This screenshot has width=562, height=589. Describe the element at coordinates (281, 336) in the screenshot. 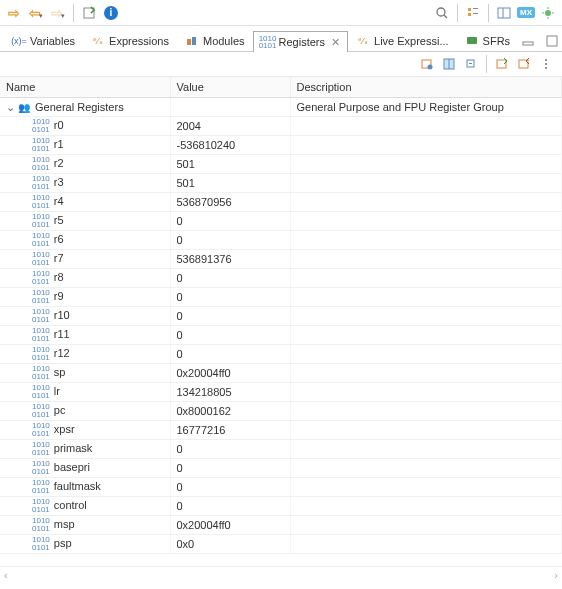

I see `table-row: 10100101r110` at that location.